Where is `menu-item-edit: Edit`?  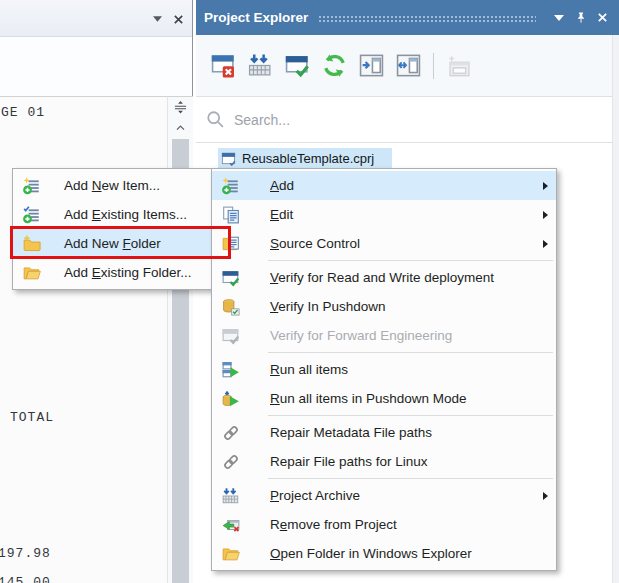
menu-item-edit: Edit is located at coordinates (384, 214).